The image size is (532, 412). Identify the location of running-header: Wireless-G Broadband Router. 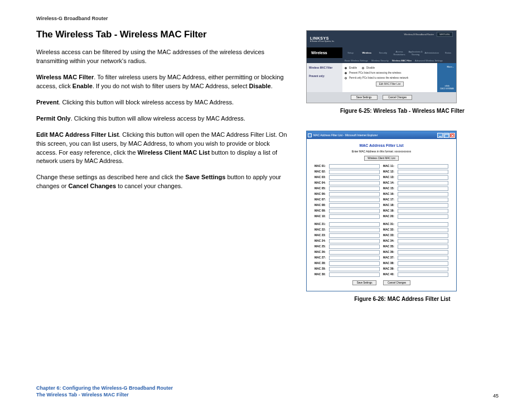
(268, 18).